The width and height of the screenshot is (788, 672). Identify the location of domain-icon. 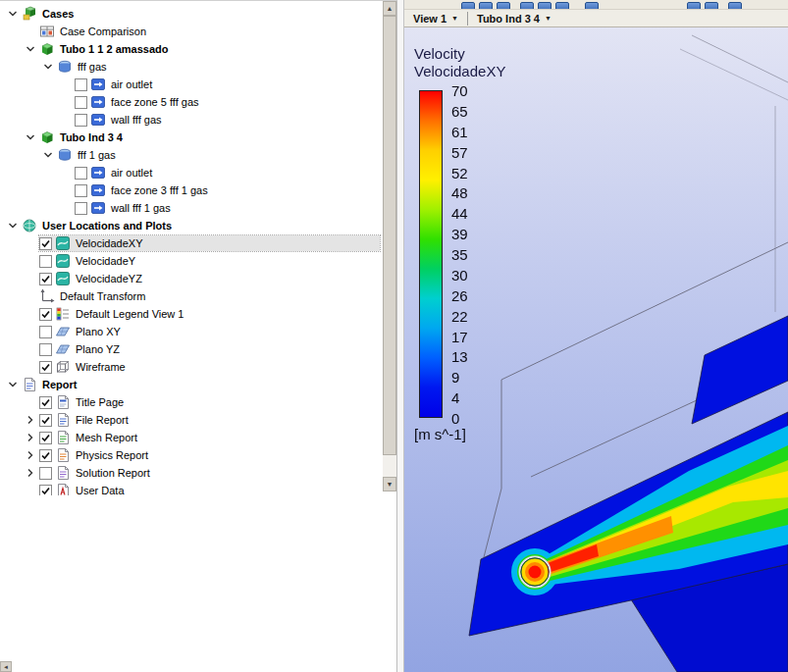
(65, 67).